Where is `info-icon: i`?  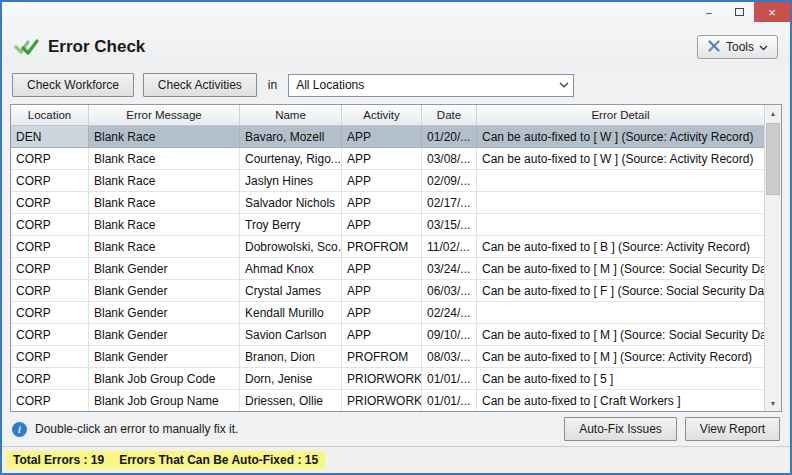 info-icon: i is located at coordinates (20, 430).